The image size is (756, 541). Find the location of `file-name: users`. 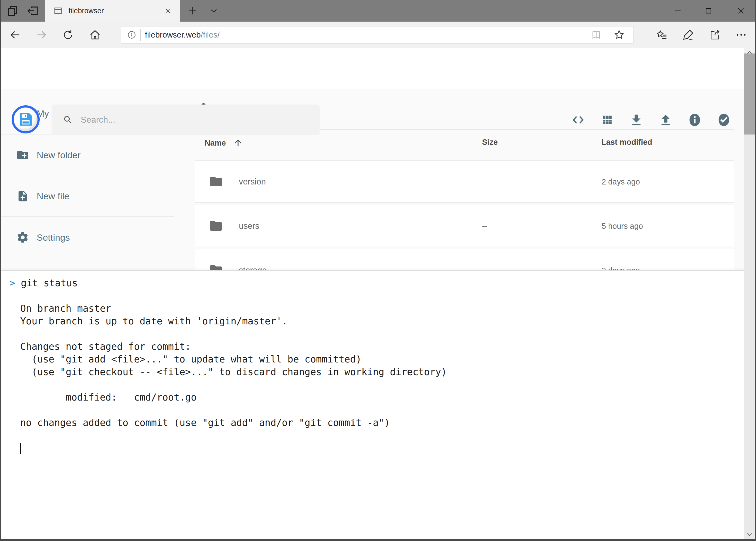

file-name: users is located at coordinates (249, 226).